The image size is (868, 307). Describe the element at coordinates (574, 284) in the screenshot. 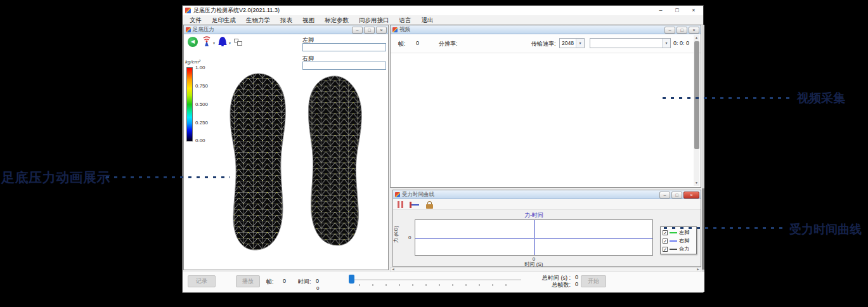

I see `total-frames-value: 0` at that location.